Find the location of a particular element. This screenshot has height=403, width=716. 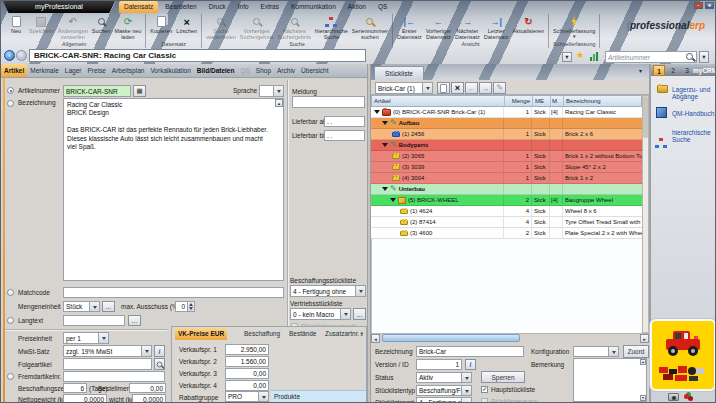

table-row: (0) BRICK-CAR-SNR Brick-Car (1) 1Stck[4]… is located at coordinates (506, 112).